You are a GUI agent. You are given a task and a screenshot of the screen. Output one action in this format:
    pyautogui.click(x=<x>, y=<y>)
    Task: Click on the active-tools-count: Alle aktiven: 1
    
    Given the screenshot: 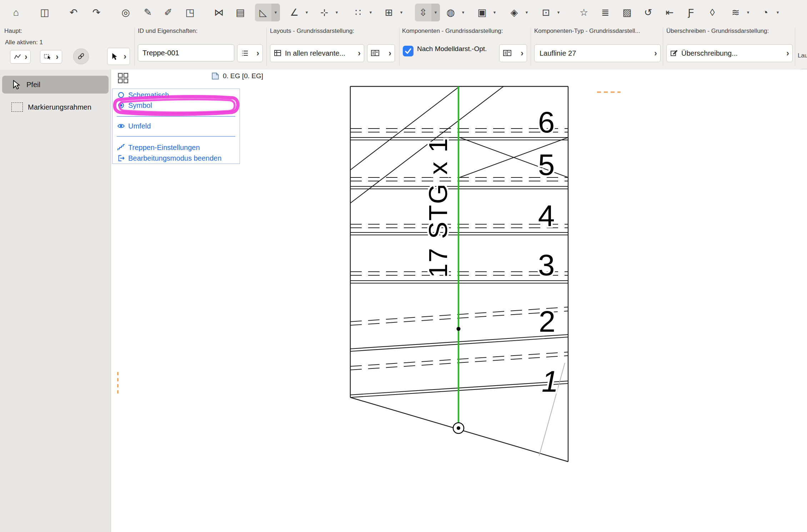 What is the action you would take?
    pyautogui.click(x=24, y=42)
    